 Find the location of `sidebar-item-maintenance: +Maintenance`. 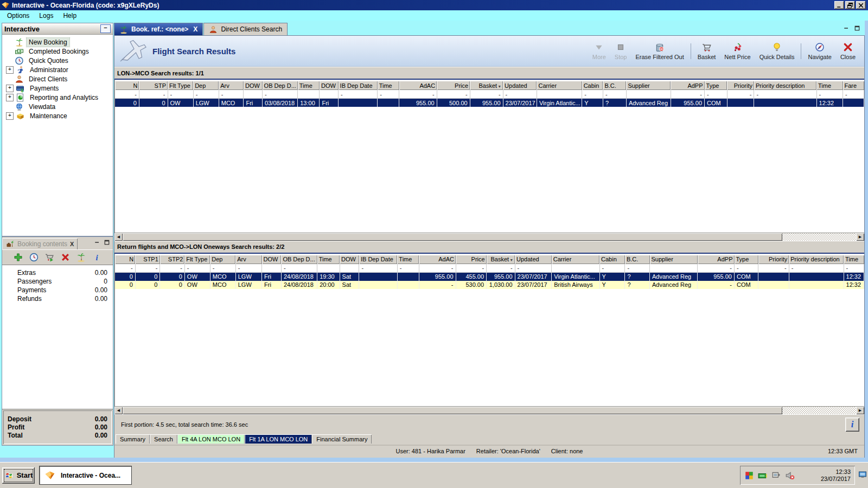

sidebar-item-maintenance: +Maintenance is located at coordinates (58, 116).